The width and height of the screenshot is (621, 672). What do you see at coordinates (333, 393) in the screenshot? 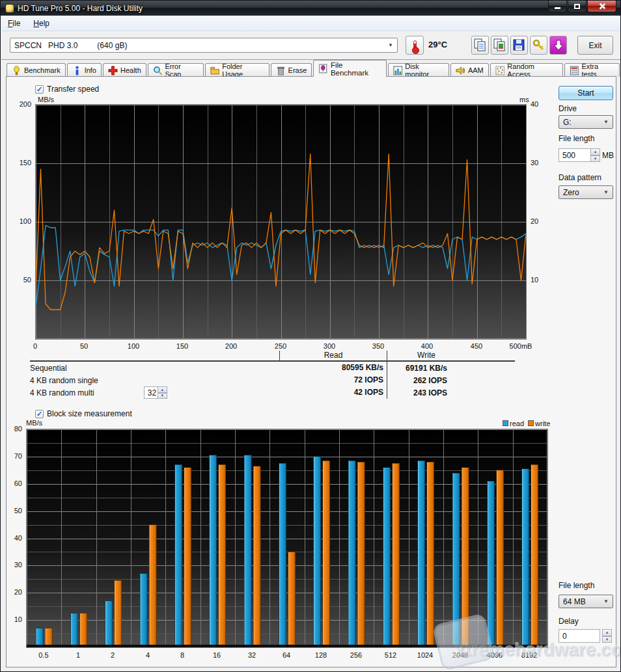
I see `read-value: 42 IOPS` at bounding box center [333, 393].